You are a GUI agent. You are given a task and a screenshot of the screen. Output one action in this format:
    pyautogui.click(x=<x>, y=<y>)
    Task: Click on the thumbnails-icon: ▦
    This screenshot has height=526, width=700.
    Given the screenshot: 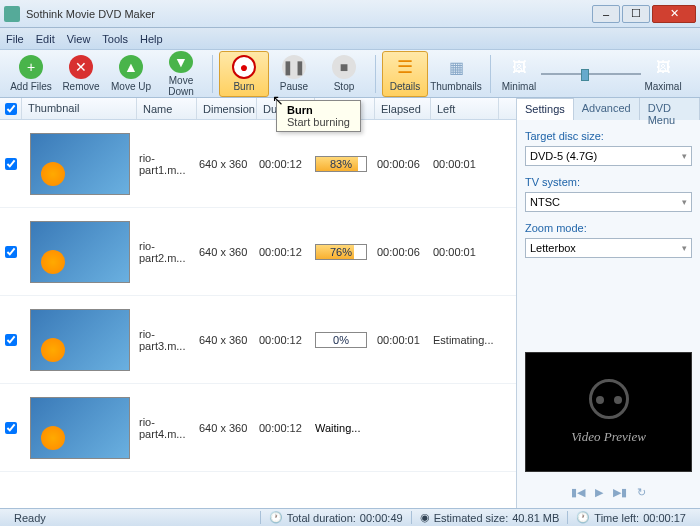 What is the action you would take?
    pyautogui.click(x=456, y=67)
    